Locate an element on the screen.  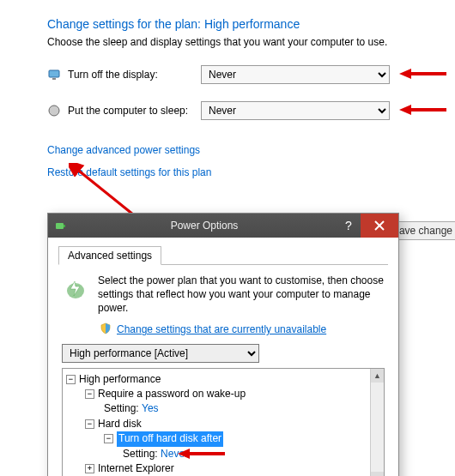
dialog-title: Power Options is located at coordinates (204, 226).